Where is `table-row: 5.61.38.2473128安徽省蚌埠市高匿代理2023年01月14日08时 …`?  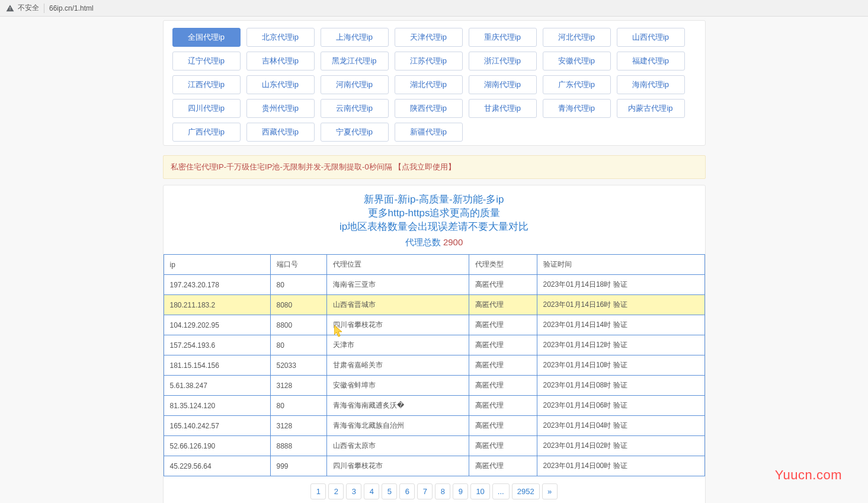 table-row: 5.61.38.2473128安徽省蚌埠市高匿代理2023年01月14日08时 … is located at coordinates (434, 386).